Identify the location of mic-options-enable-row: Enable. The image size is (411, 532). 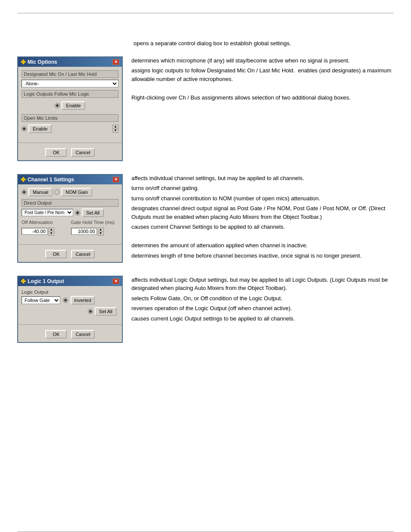
(70, 106).